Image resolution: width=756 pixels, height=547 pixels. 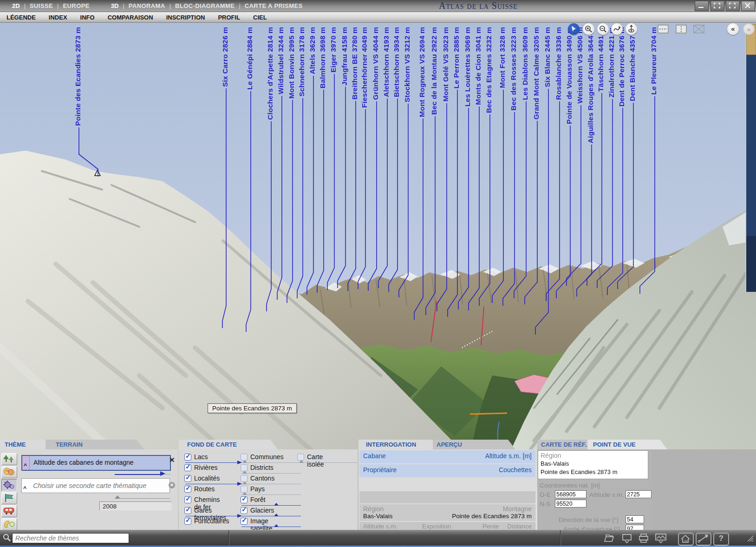 What do you see at coordinates (571, 494) in the screenshot?
I see `oe-input` at bounding box center [571, 494].